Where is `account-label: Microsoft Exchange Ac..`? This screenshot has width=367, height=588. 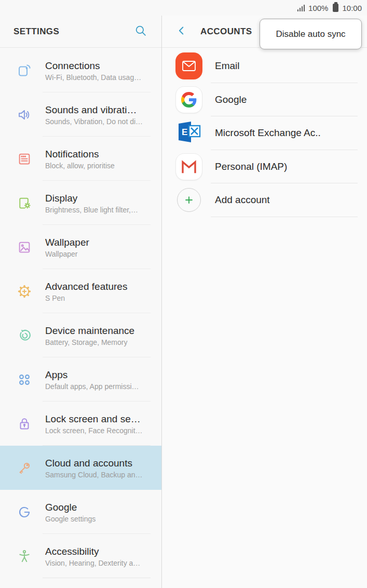 account-label: Microsoft Exchange Ac.. is located at coordinates (268, 133).